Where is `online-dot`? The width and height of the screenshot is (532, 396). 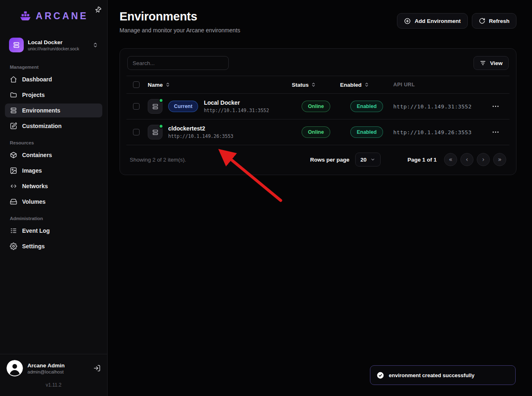 online-dot is located at coordinates (161, 126).